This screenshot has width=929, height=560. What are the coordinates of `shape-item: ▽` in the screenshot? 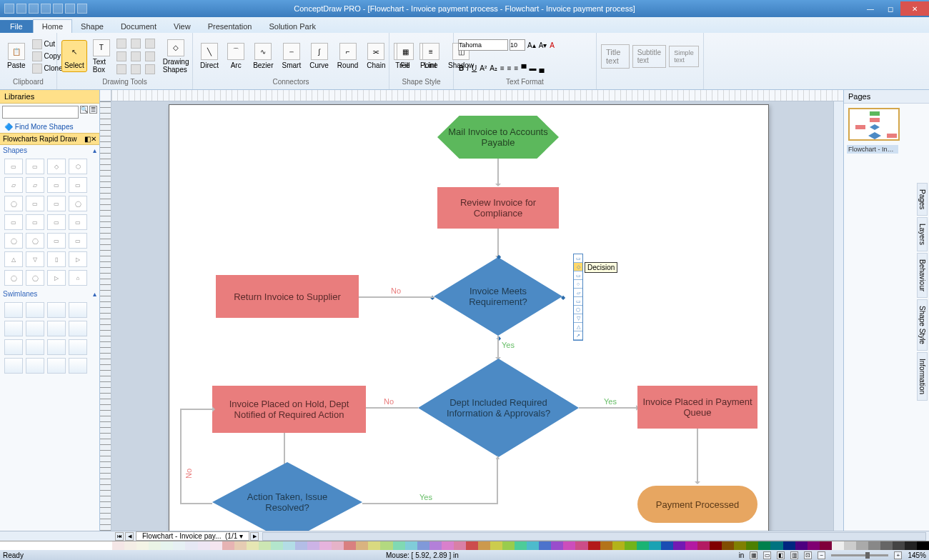 It's located at (35, 259).